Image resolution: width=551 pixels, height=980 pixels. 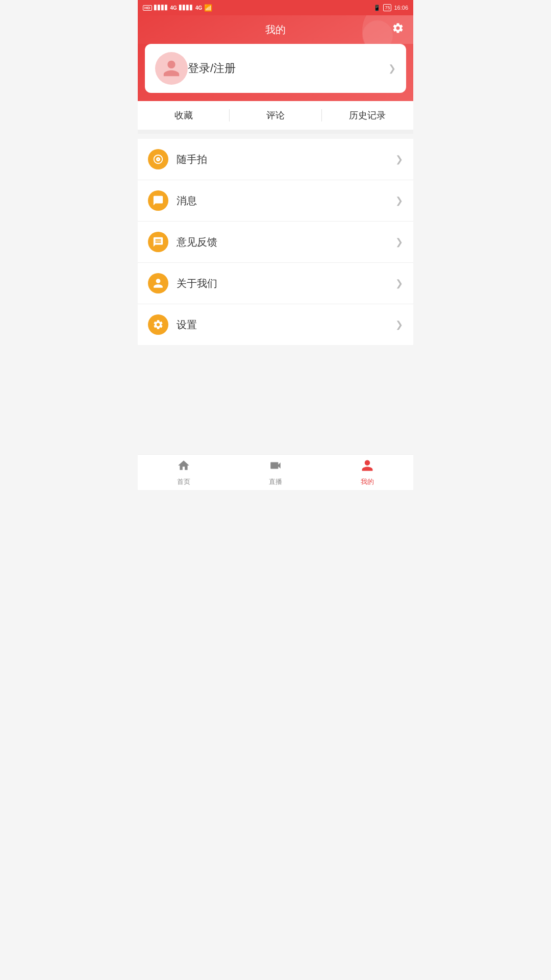 I want to click on message-menu-item: 消息 ❯, so click(x=276, y=201).